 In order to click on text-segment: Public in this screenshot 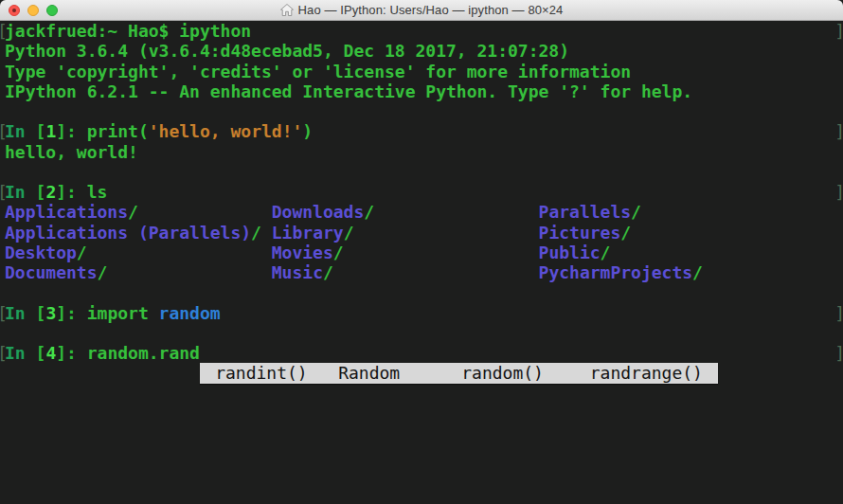, I will do `click(570, 252)`.